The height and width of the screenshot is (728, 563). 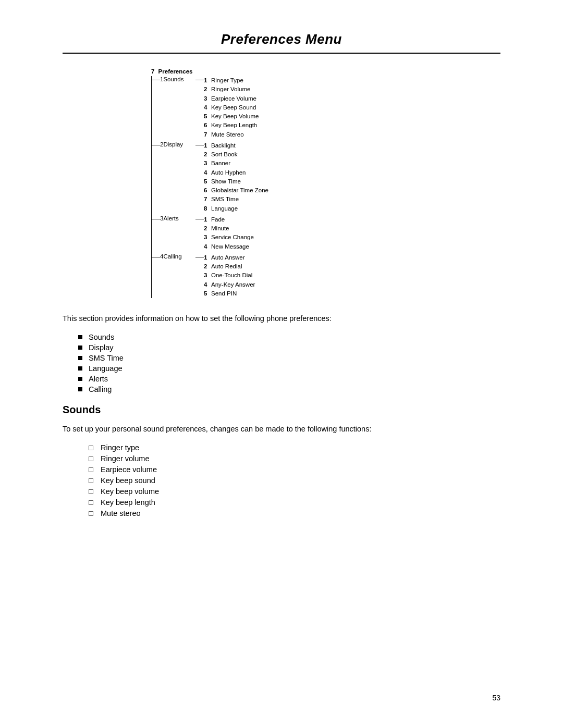 I want to click on subitem-text: Banner, so click(x=221, y=164).